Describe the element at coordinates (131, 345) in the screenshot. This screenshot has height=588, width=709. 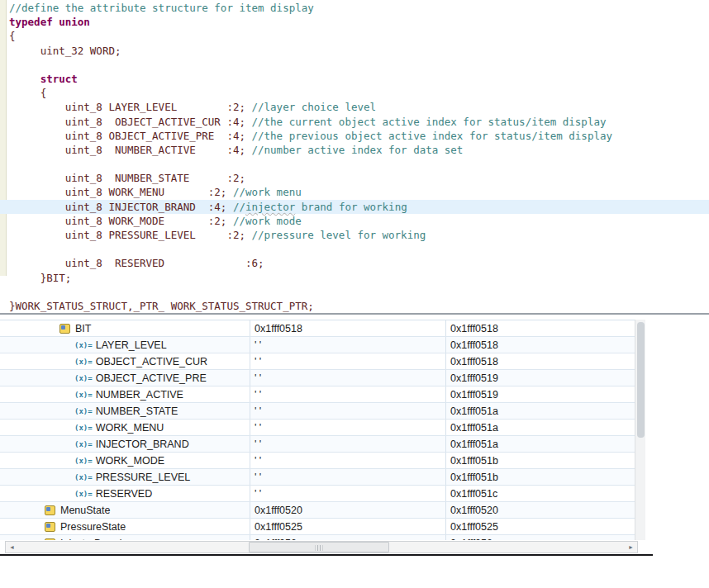
I see `variable-name: LAYER_LEVEL` at that location.